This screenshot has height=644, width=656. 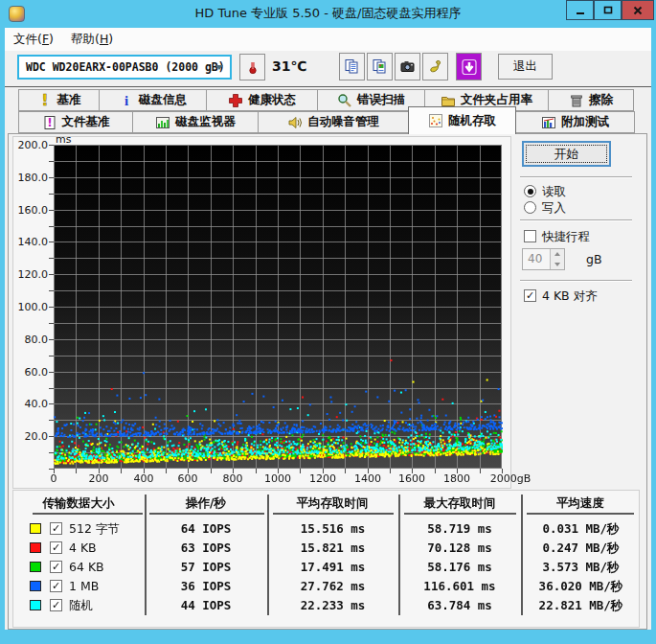 I want to click on iops-value: 57 IOPS, so click(x=206, y=567).